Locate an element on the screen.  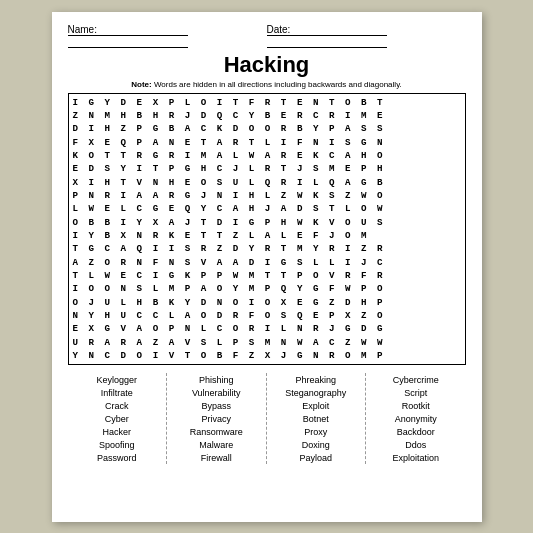
word-column-2: PhreakingSteganographyExploitBotnetProxy… is located at coordinates (317, 418).